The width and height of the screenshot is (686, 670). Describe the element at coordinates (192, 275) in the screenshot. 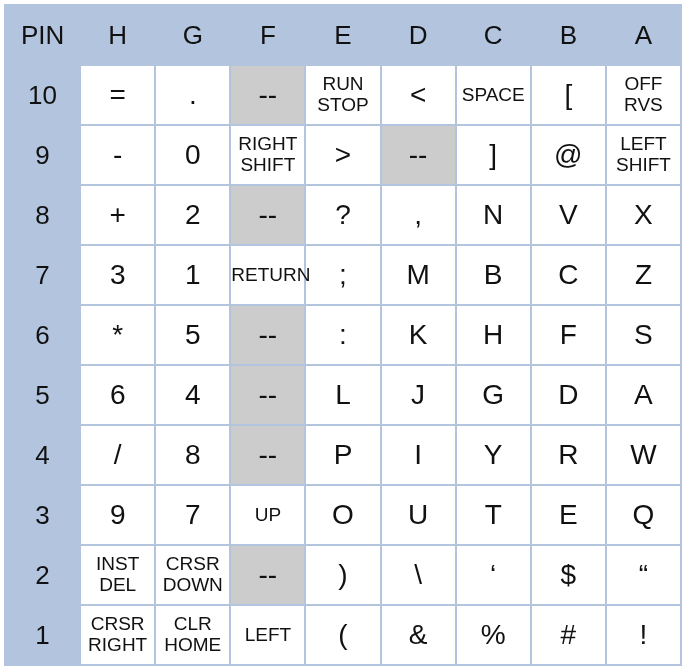

I see `matrix-cell: 1` at that location.